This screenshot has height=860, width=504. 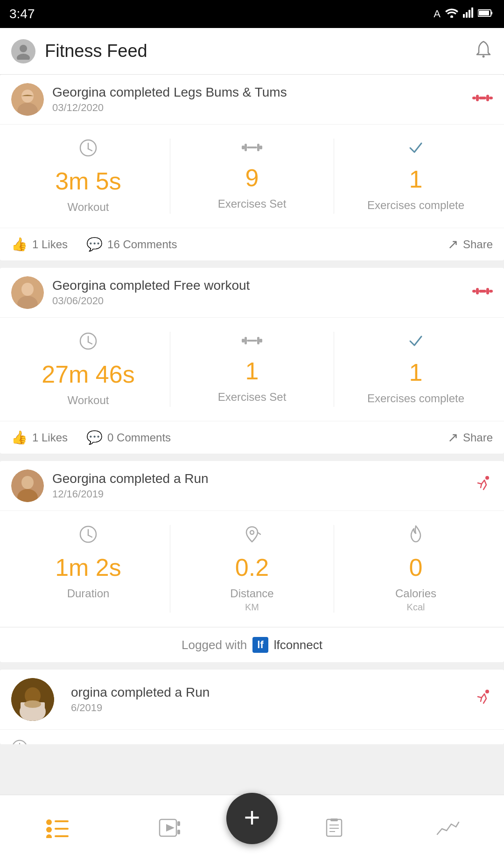 I want to click on card-date-4: 6/2019, so click(x=273, y=708).